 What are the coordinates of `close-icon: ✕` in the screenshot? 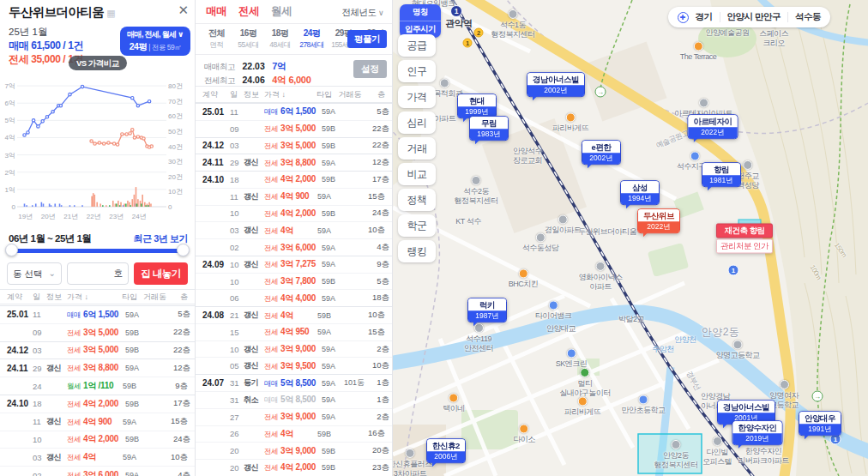 It's located at (184, 10).